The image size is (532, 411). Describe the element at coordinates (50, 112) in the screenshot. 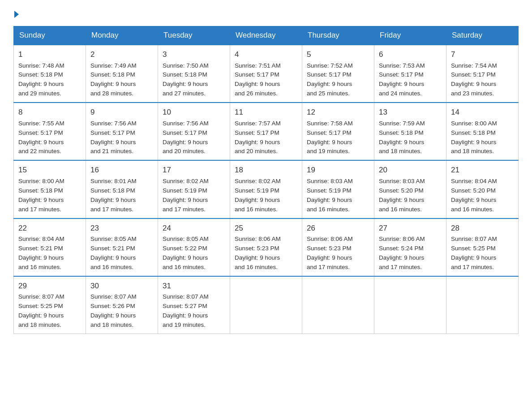

I see `day-number: 8` at that location.